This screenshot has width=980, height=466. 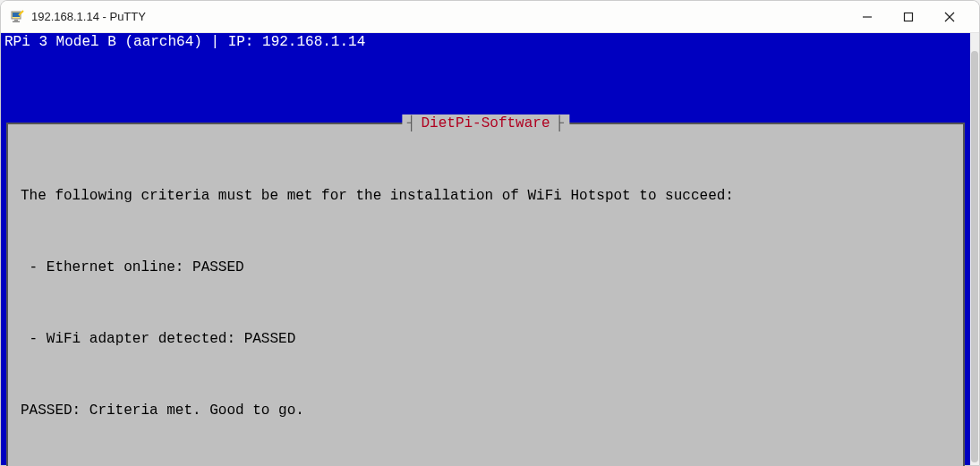 What do you see at coordinates (485, 123) in the screenshot?
I see `dialog-title: DietPi-Software` at bounding box center [485, 123].